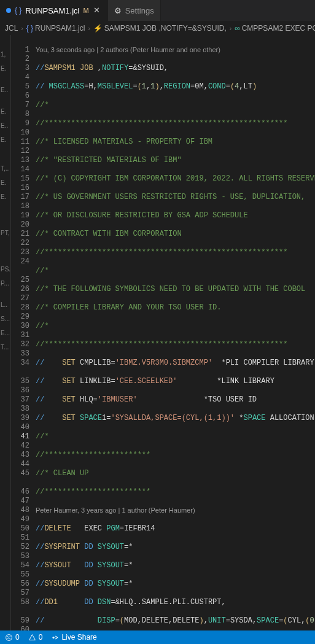 Image resolution: width=315 pixels, height=644 pixels. What do you see at coordinates (157, 28) in the screenshot?
I see `breadcrumb: JCL › { } RUNPSAM1.jcl › ⚡ SAMPSM1 JOB ,…` at bounding box center [157, 28].